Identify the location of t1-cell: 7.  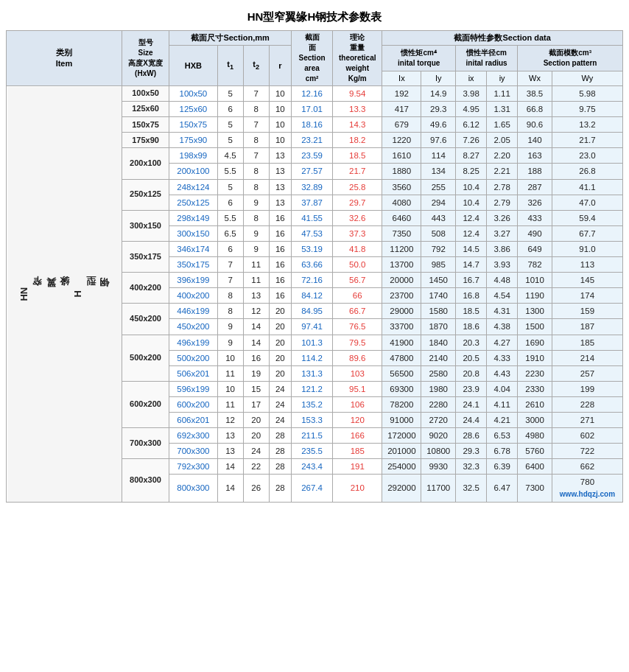
(230, 280).